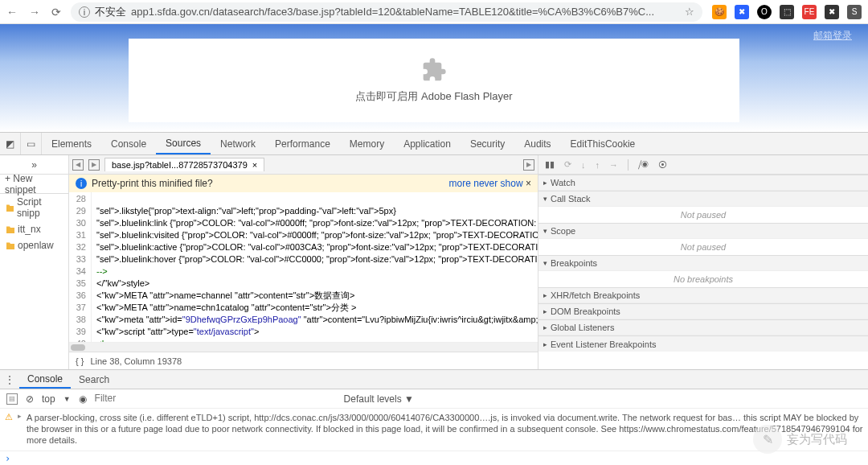 This screenshot has height=465, width=868. I want to click on context-select: top, so click(48, 399).